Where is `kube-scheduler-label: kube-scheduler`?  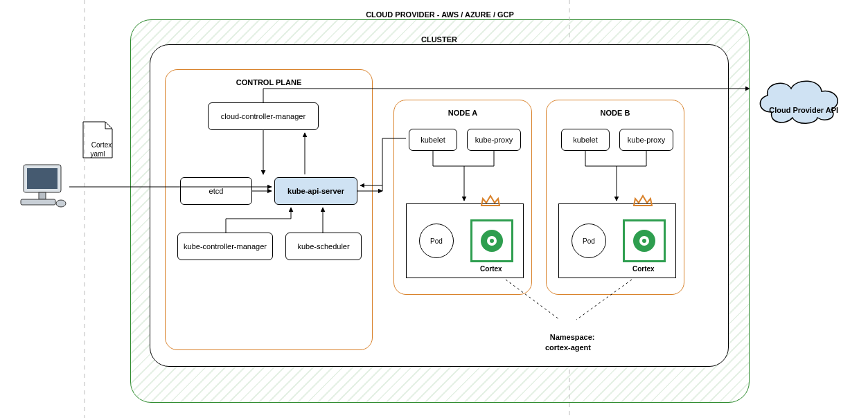 kube-scheduler-label: kube-scheduler is located at coordinates (323, 246).